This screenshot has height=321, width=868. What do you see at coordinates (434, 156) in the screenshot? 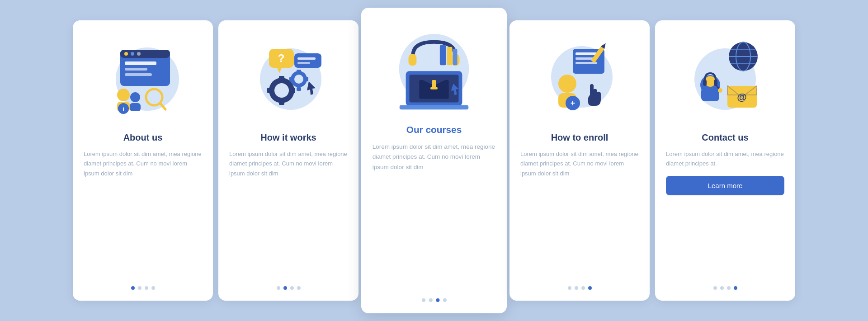
I see `our-courses-text: Lorem ipsum dolor sit dim amet, mea regi…` at bounding box center [434, 156].